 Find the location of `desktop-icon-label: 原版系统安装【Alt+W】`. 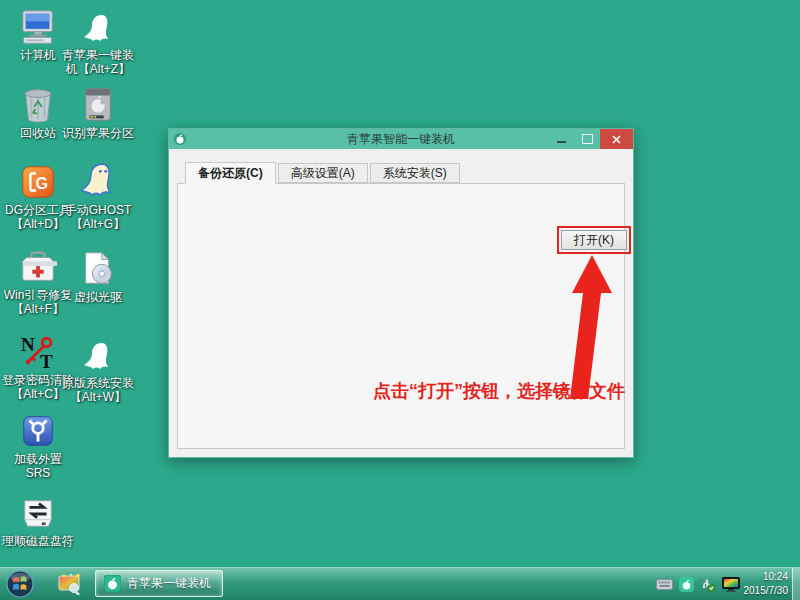

desktop-icon-label: 原版系统安装【Alt+W】 is located at coordinates (98, 391).